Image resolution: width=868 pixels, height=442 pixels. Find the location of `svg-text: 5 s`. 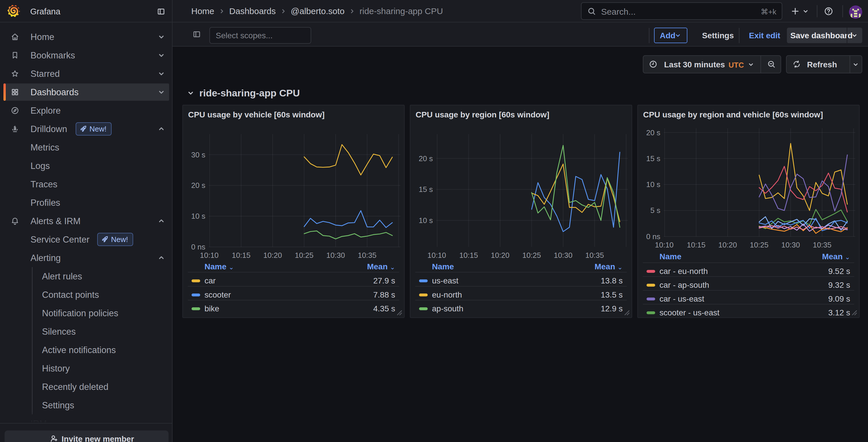

svg-text: 5 s is located at coordinates (655, 210).